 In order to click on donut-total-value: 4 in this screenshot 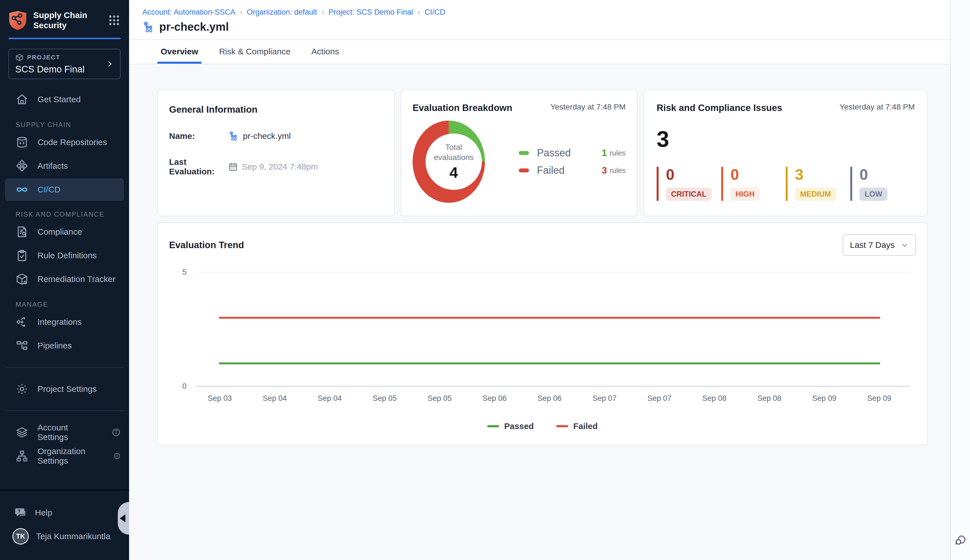, I will do `click(454, 172)`.